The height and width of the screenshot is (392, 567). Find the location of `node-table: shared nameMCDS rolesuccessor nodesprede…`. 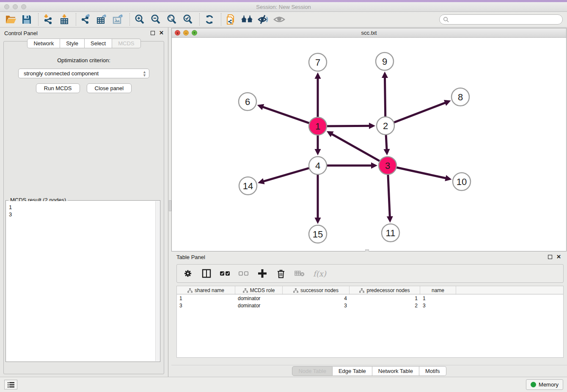

node-table: shared nameMCDS rolesuccessor nodesprede… is located at coordinates (370, 322).